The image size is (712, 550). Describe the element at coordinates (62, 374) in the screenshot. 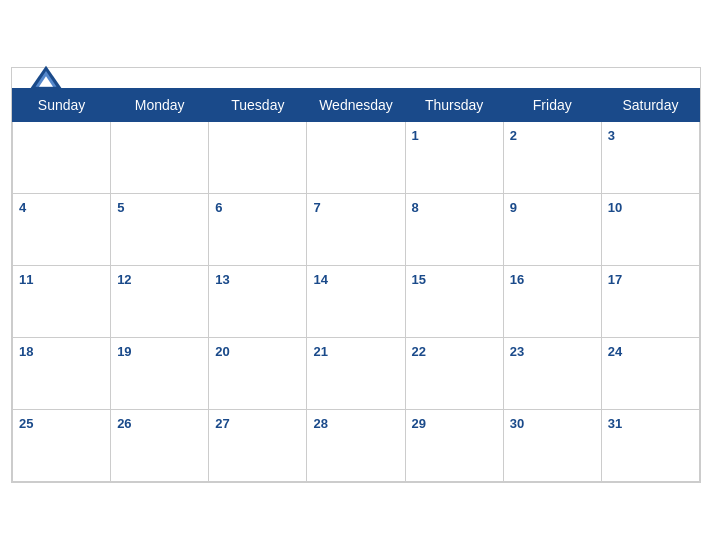

I see `day-cell-18: 18` at that location.